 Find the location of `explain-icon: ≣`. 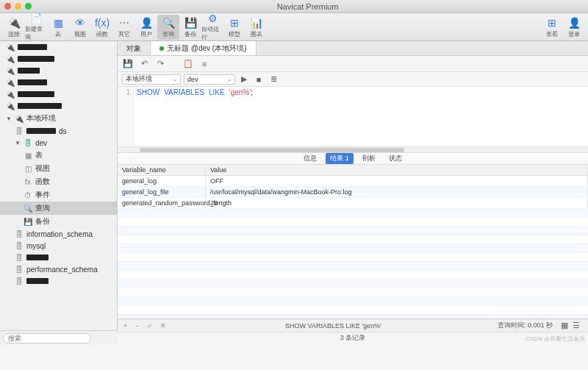

explain-icon: ≣ is located at coordinates (273, 79).